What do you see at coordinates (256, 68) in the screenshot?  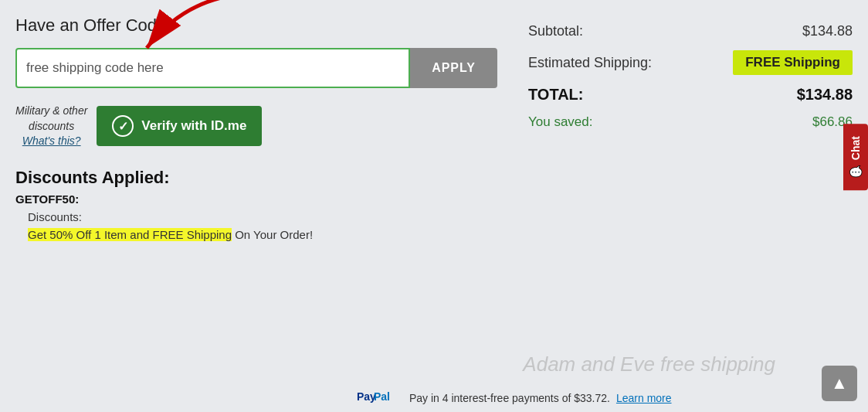 I see `offer-code-row: APPLY` at bounding box center [256, 68].